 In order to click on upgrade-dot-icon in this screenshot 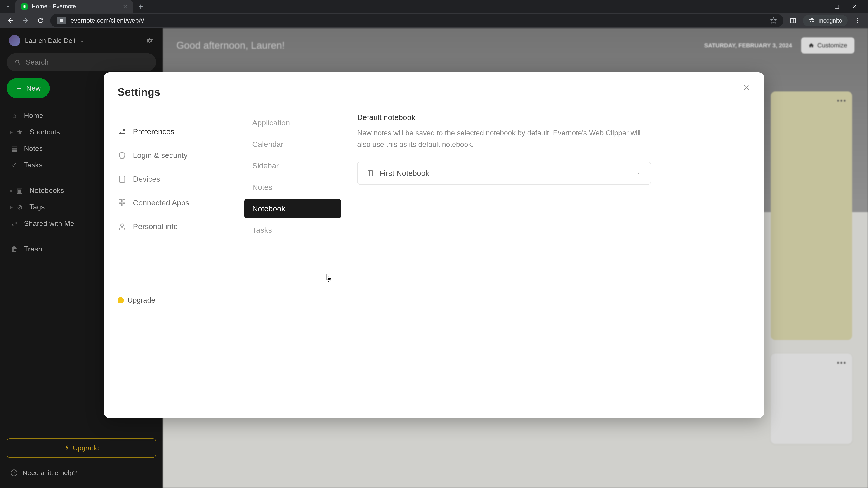, I will do `click(121, 300)`.